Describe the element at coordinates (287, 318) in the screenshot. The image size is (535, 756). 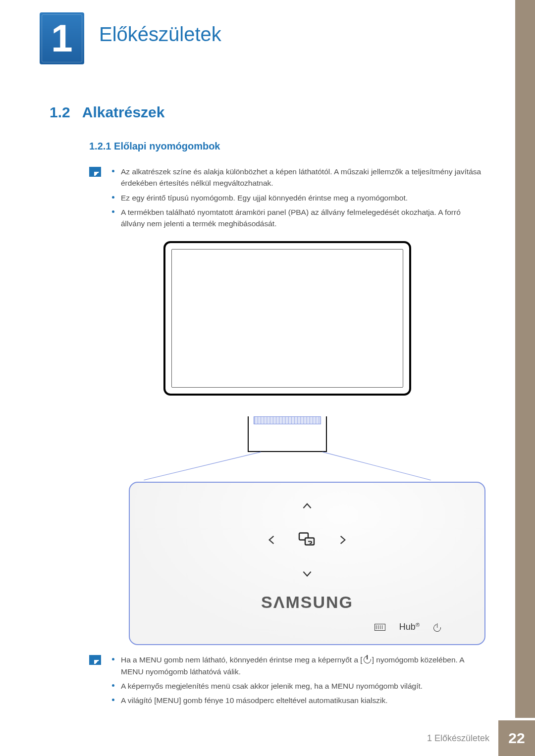
I see `monitor-outline` at that location.